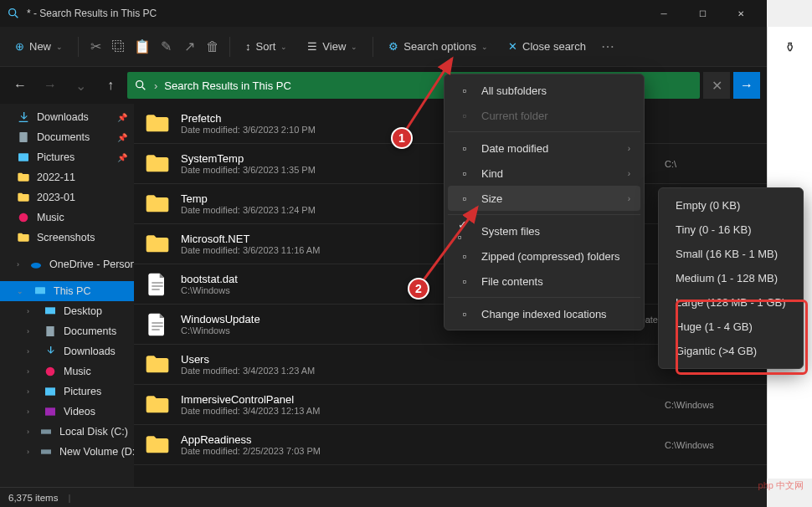 This screenshot has width=812, height=507. I want to click on more-icon: ⋯, so click(608, 47).